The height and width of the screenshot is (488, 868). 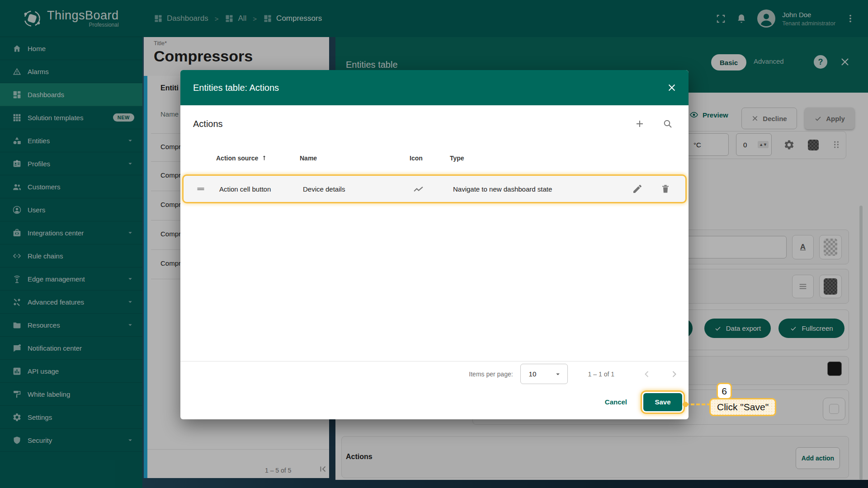 I want to click on page-size-select: 10, so click(x=544, y=374).